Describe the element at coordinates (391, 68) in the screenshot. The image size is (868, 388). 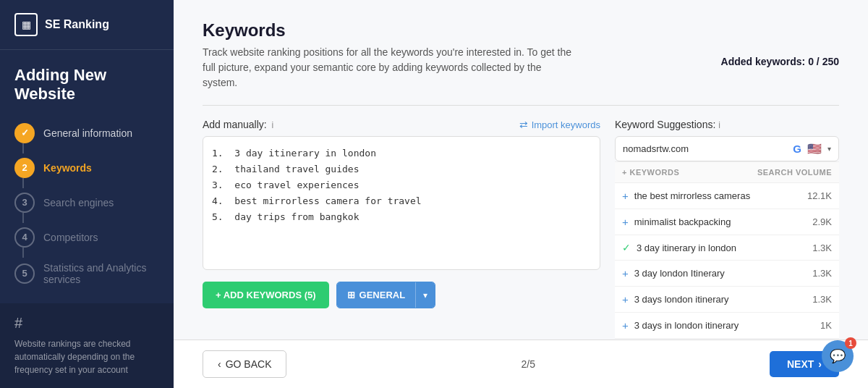
I see `page-description: Track website ranking positions for all …` at that location.